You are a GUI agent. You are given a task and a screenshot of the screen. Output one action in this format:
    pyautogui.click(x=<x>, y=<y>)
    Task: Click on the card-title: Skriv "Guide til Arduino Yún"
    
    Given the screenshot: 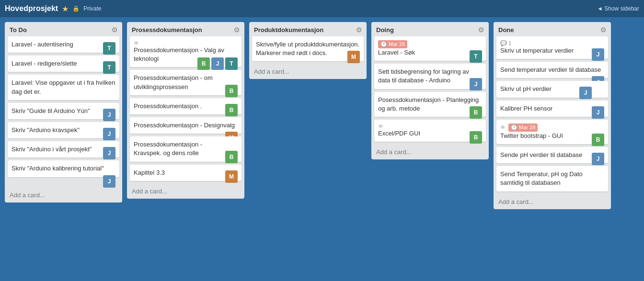 What is the action you would take?
    pyautogui.click(x=51, y=111)
    